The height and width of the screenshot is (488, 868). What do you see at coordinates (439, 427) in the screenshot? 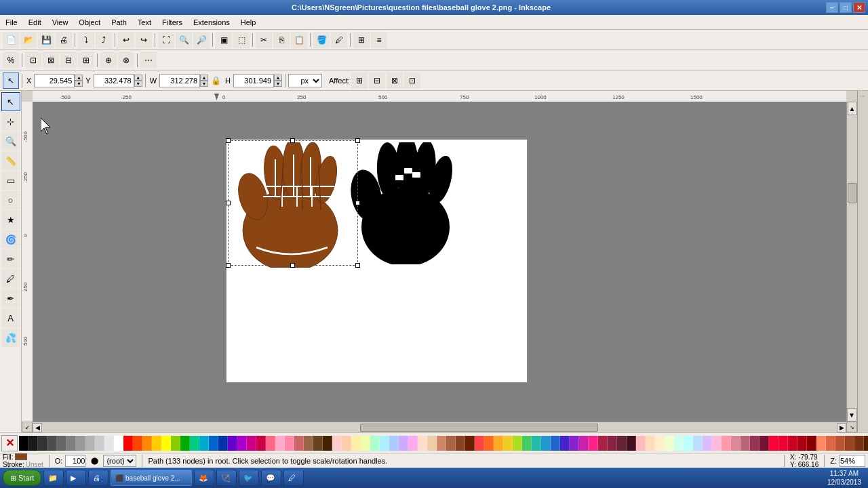
I see `bottom-scrollbar: ◀ ▶` at bounding box center [439, 427].